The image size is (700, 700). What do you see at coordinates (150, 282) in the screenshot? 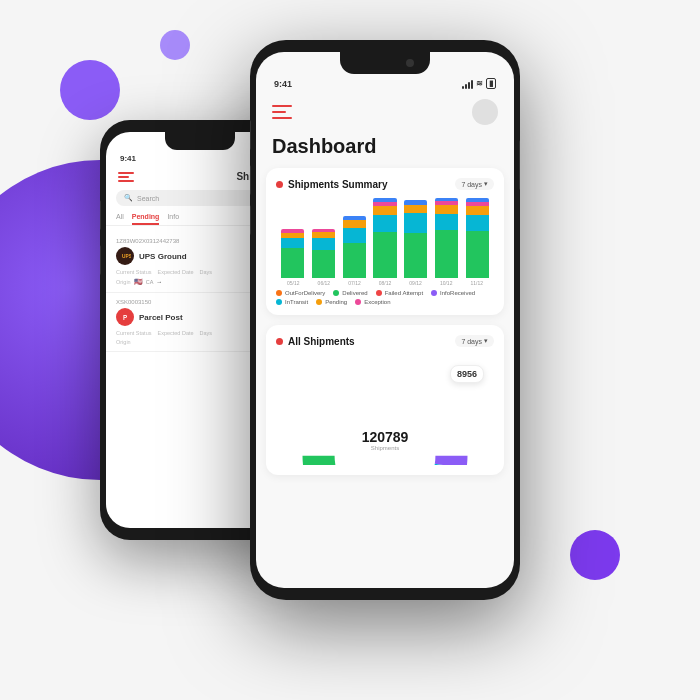
I see `back-origin-value-1: CA` at bounding box center [150, 282].